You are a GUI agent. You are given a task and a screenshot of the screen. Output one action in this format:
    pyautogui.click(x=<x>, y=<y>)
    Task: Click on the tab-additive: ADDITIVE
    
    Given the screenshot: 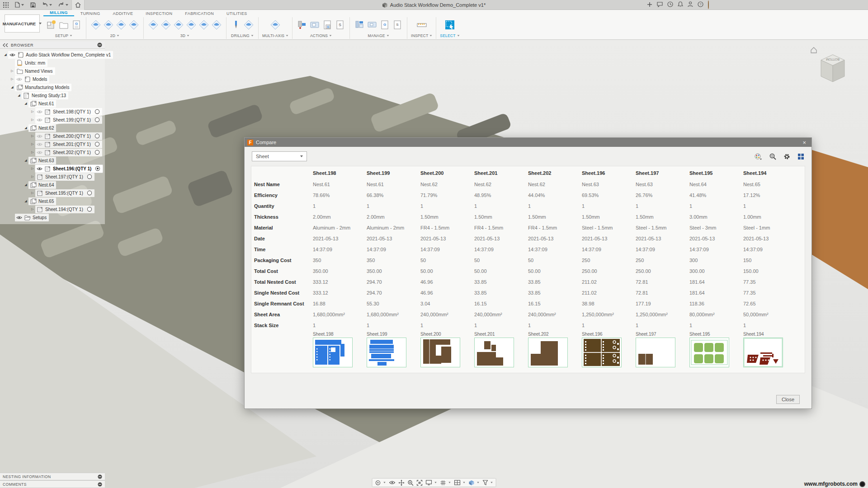 What is the action you would take?
    pyautogui.click(x=123, y=14)
    